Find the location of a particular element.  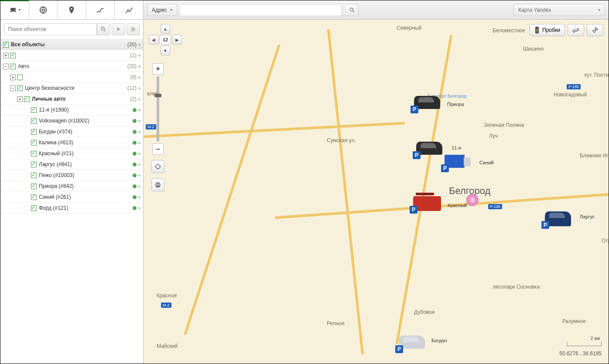

tree-row: Калина (#613)▾ is located at coordinates (72, 143).